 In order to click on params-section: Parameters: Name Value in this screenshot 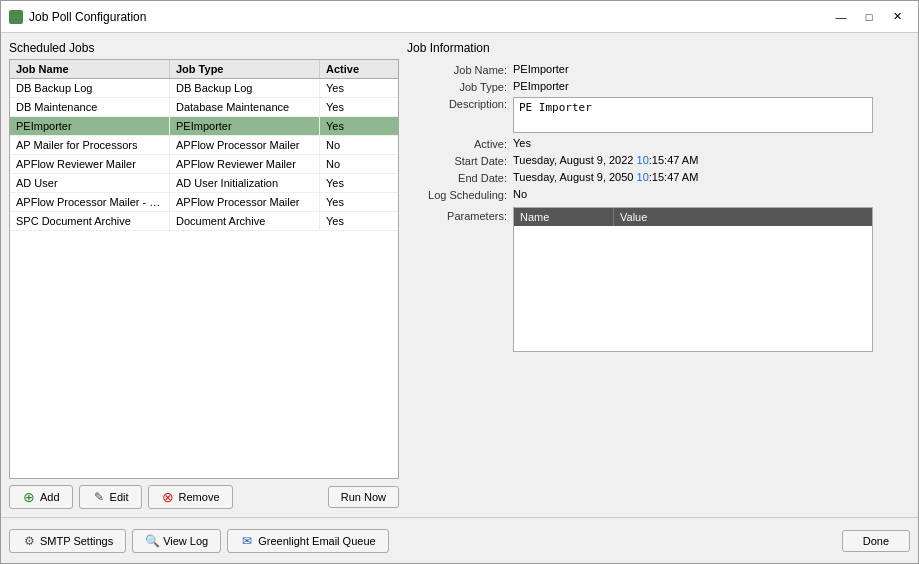, I will do `click(658, 280)`.